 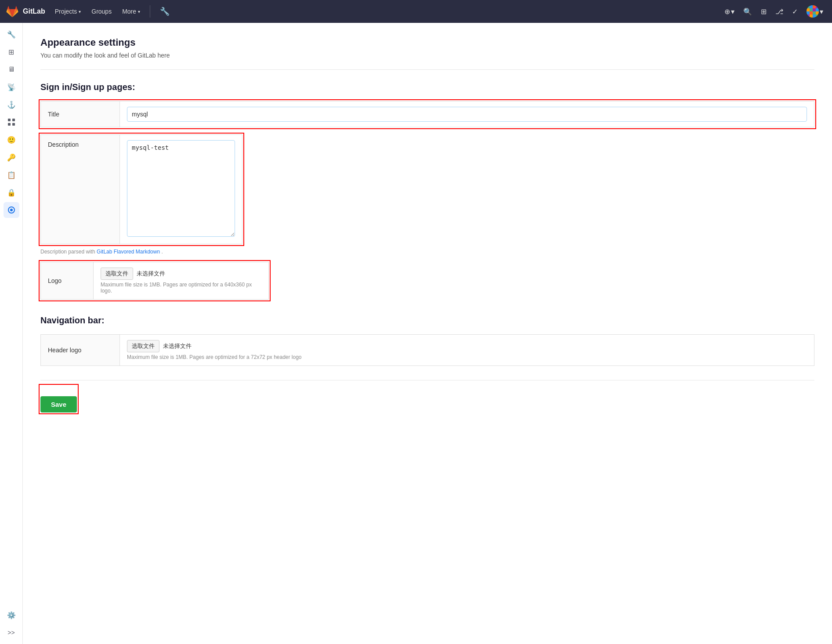 What do you see at coordinates (80, 11) in the screenshot?
I see `projects-chevron-icon: ▾` at bounding box center [80, 11].